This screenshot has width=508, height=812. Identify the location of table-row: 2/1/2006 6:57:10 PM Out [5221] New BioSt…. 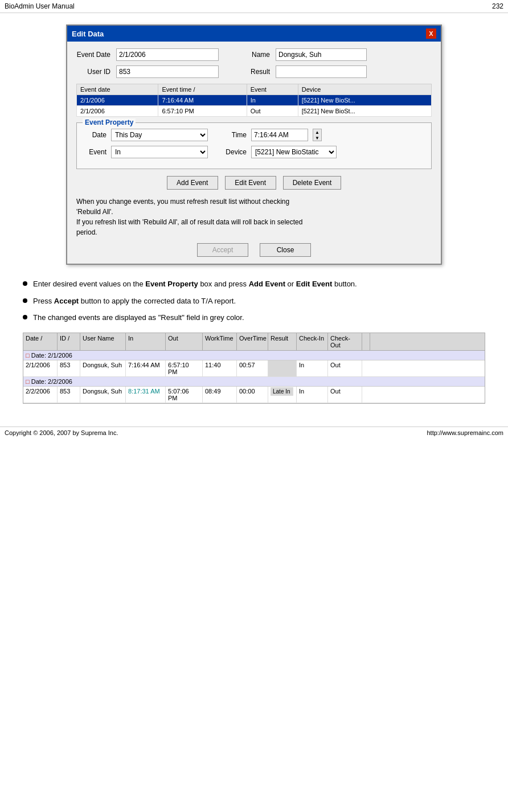
(254, 112).